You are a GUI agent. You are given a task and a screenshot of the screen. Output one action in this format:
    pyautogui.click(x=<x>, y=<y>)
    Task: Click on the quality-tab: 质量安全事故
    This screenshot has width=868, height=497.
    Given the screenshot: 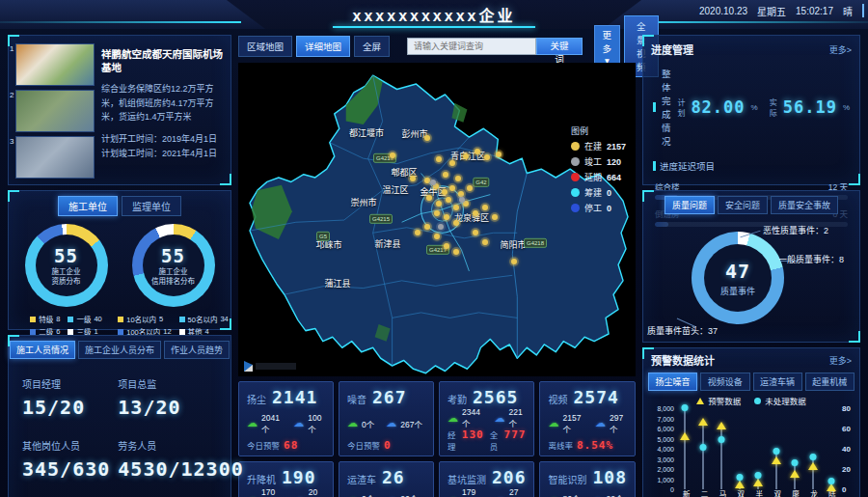 What is the action you would take?
    pyautogui.click(x=804, y=205)
    